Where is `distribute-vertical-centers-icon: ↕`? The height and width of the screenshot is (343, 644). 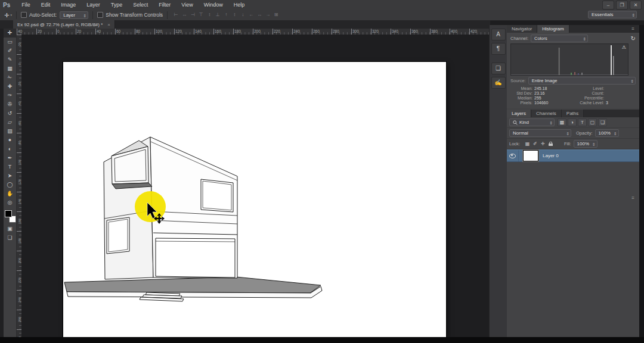
distribute-vertical-centers-icon: ↕ is located at coordinates (234, 15).